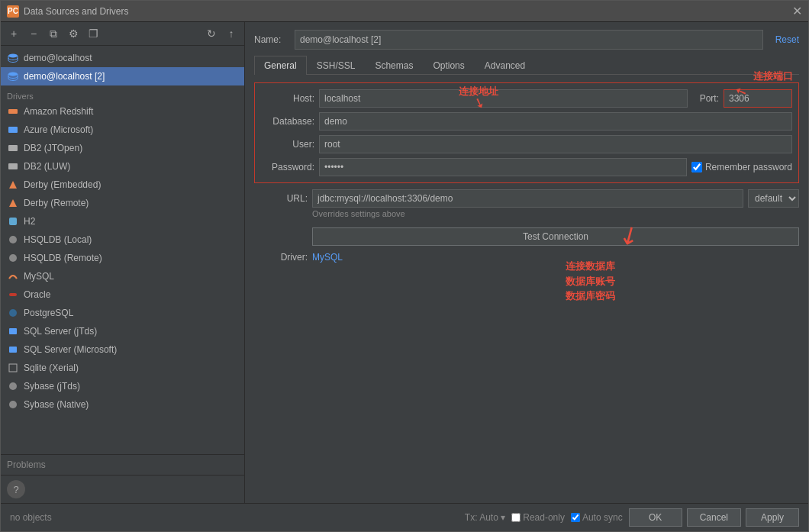 This screenshot has height=532, width=809. I want to click on bottom-controls: Tx: Auto ▾ Read-only Auto sync, so click(543, 517).